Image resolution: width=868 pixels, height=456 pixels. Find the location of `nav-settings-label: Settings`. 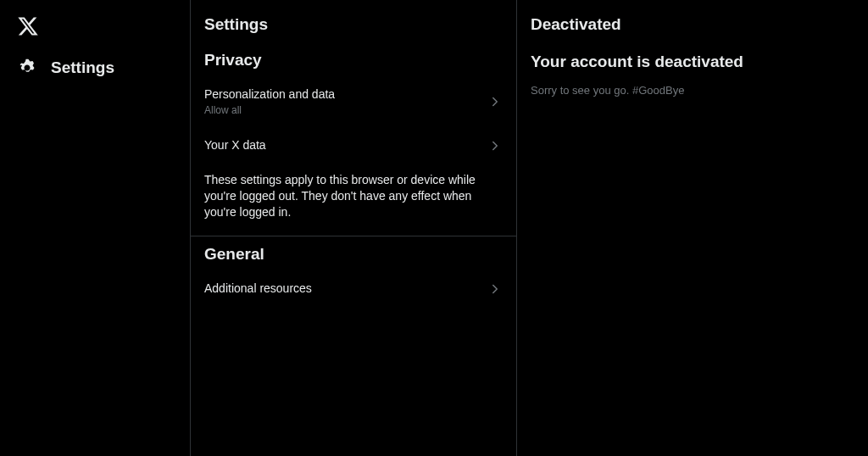

nav-settings-label: Settings is located at coordinates (83, 68).